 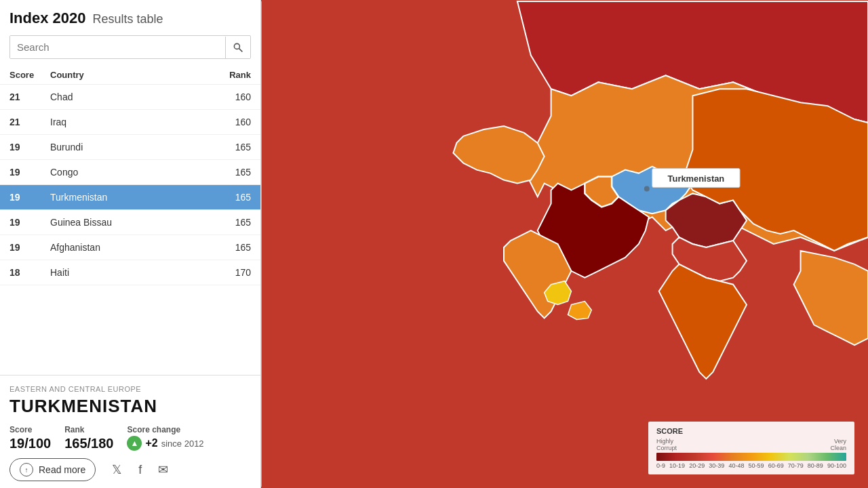 I want to click on search-input, so click(x=118, y=47).